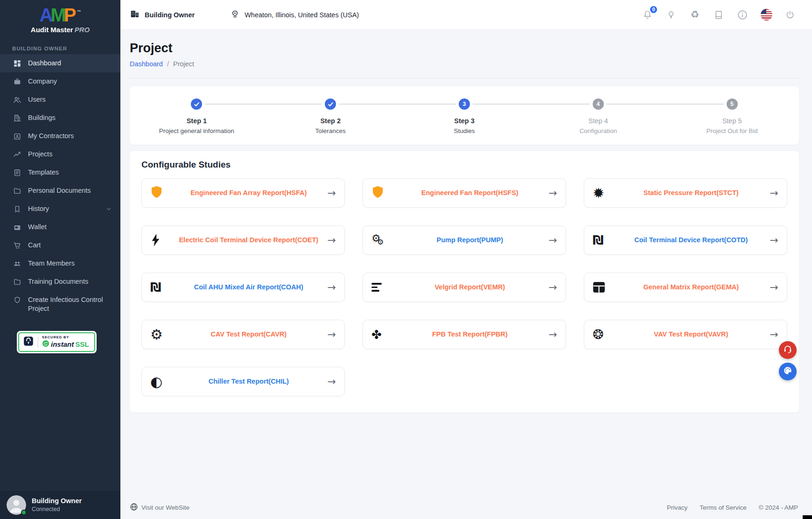  I want to click on study-card-label: Pump Report(PUMP), so click(470, 240).